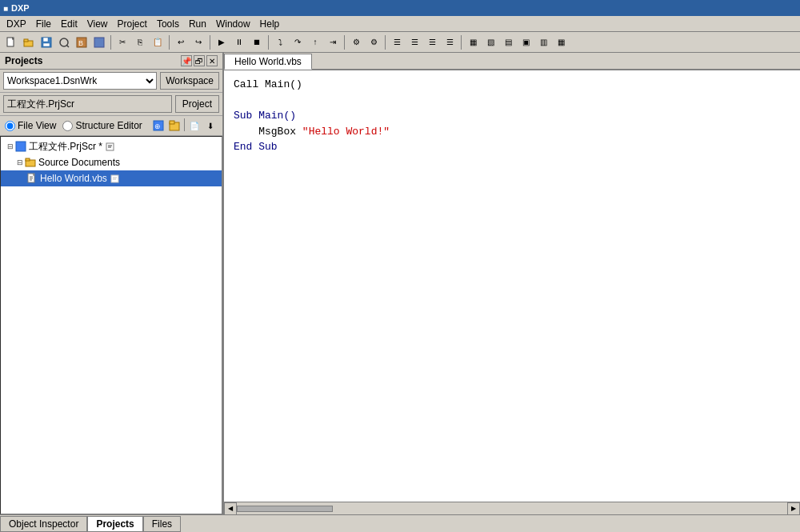  I want to click on bottom-tab-object-inspector: Object Inspector, so click(43, 524).